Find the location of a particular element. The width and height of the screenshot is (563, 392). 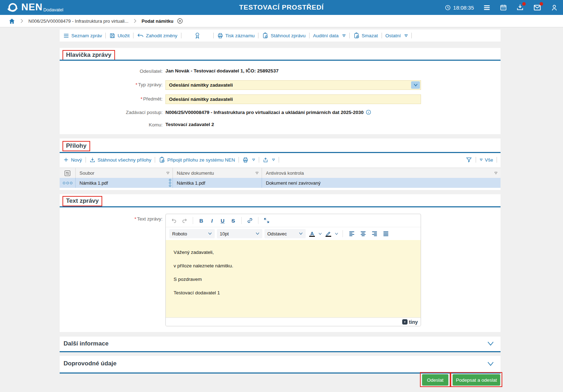

row-menu-icon is located at coordinates (67, 183).